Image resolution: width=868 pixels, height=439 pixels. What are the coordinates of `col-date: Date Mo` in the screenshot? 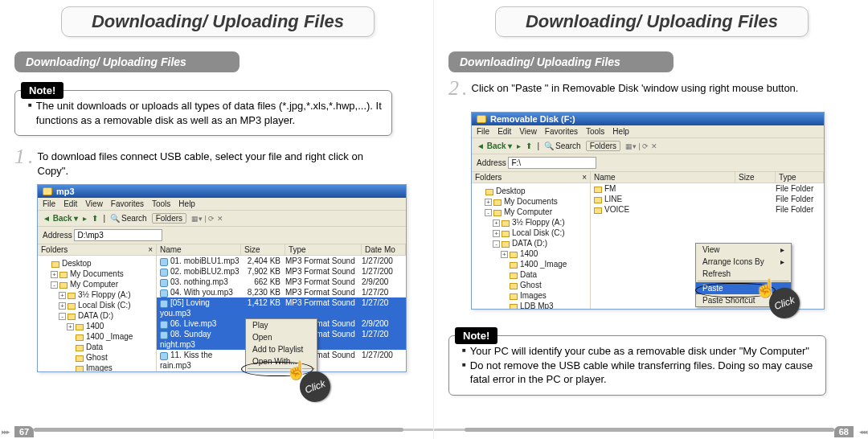 It's located at (384, 249).